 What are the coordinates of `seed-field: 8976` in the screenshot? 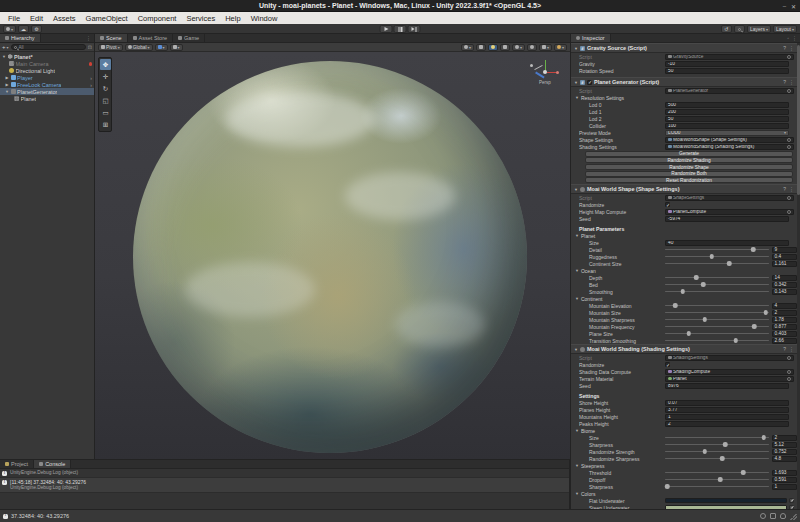 It's located at (727, 386).